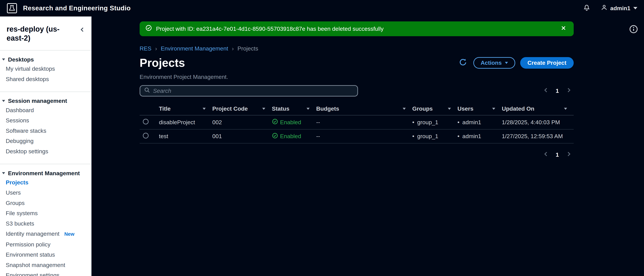 Image resolution: width=644 pixels, height=276 pixels. I want to click on column-header-users: Users, so click(480, 109).